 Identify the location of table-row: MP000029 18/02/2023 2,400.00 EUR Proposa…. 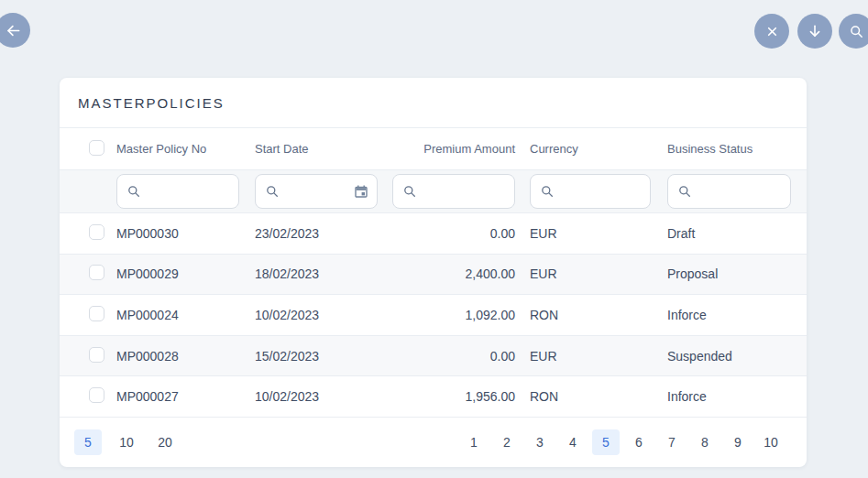
(433, 275).